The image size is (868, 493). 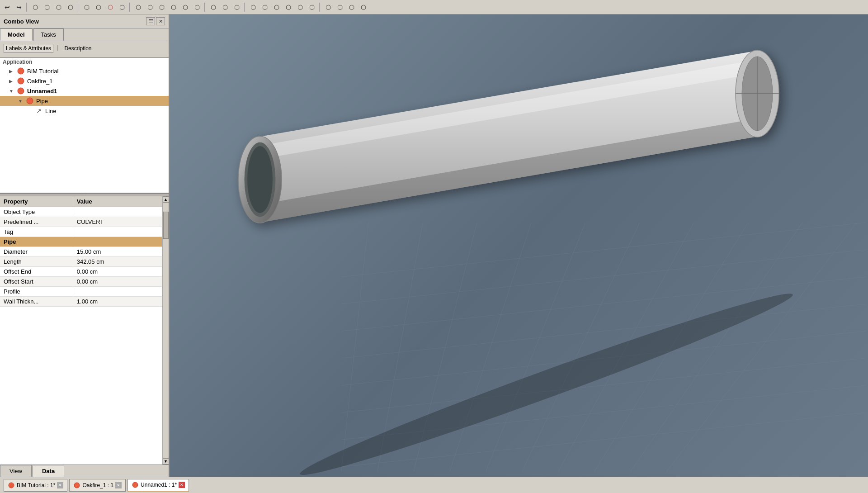 What do you see at coordinates (158, 485) in the screenshot?
I see `statusbar-tab-unnamed1: Unnamed1 : 1* ✕` at bounding box center [158, 485].